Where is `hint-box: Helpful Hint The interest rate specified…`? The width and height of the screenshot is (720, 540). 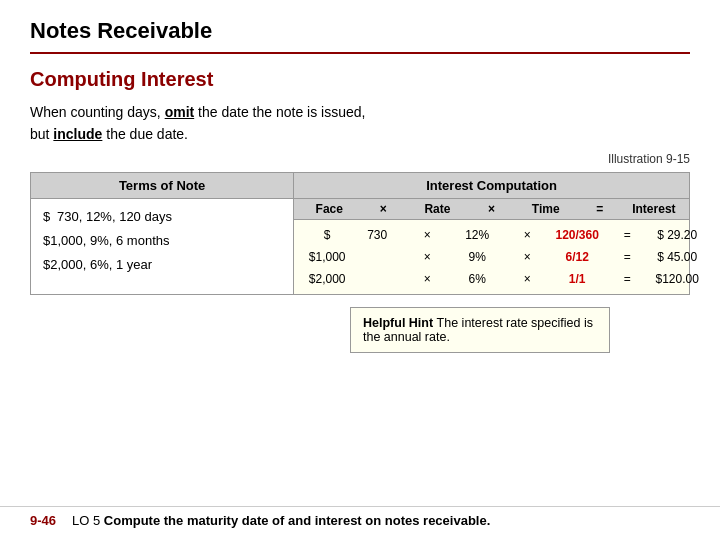 hint-box: Helpful Hint The interest rate specified… is located at coordinates (480, 330).